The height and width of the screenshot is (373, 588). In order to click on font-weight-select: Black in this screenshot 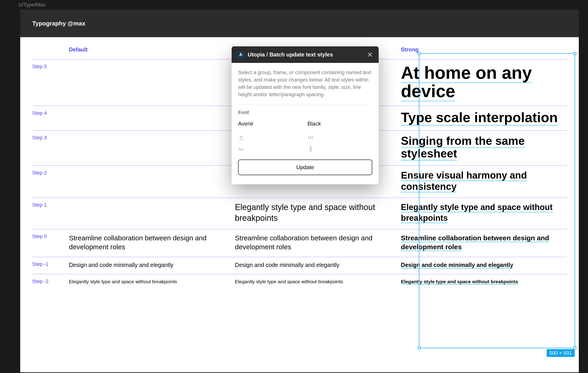, I will do `click(340, 124)`.